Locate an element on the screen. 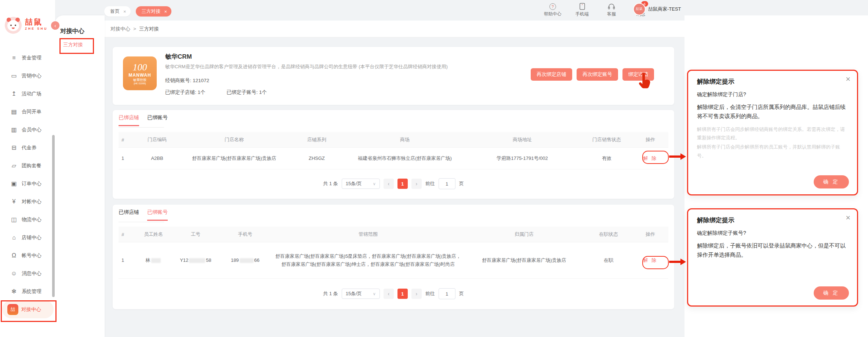  breadcrumb-root: 对接中心 is located at coordinates (120, 29).